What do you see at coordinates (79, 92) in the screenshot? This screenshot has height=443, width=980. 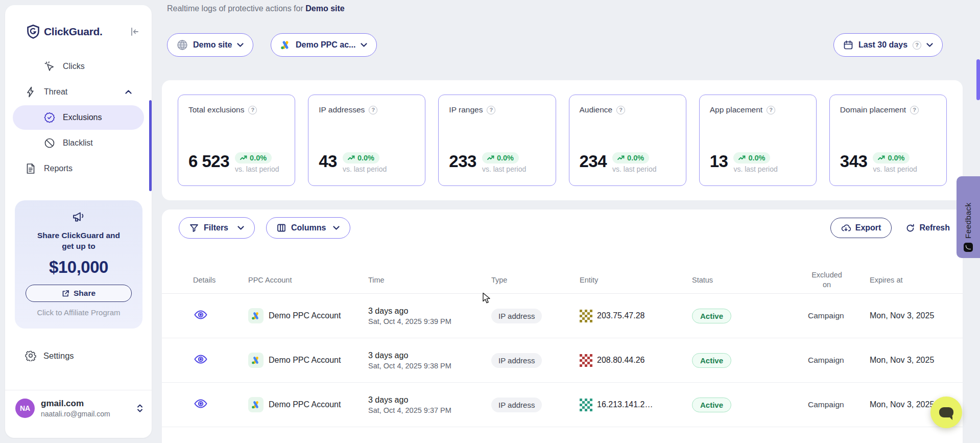 I see `sidebar-item-threat: Threat` at bounding box center [79, 92].